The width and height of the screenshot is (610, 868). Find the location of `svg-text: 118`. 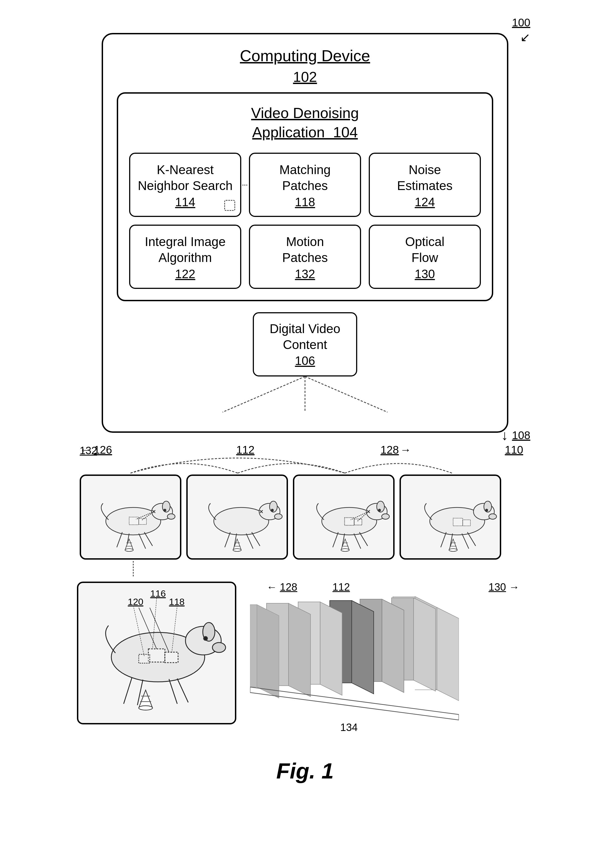

svg-text: 118 is located at coordinates (177, 602).